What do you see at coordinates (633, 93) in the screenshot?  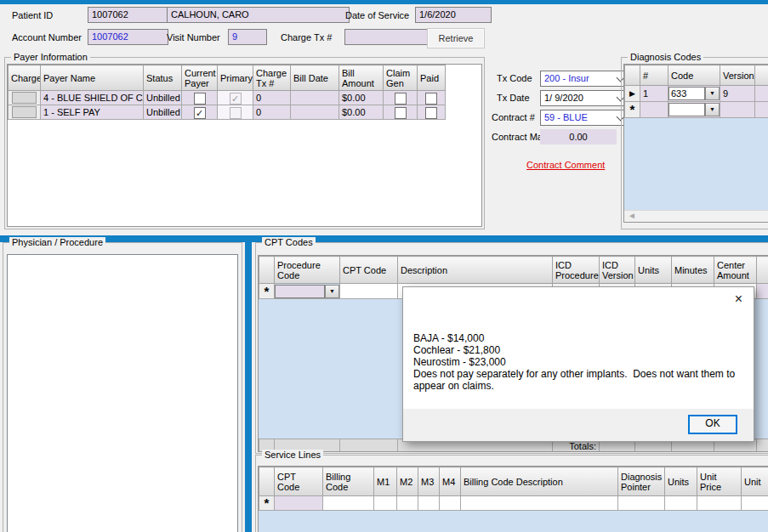 I see `current-row-icon: ▶` at bounding box center [633, 93].